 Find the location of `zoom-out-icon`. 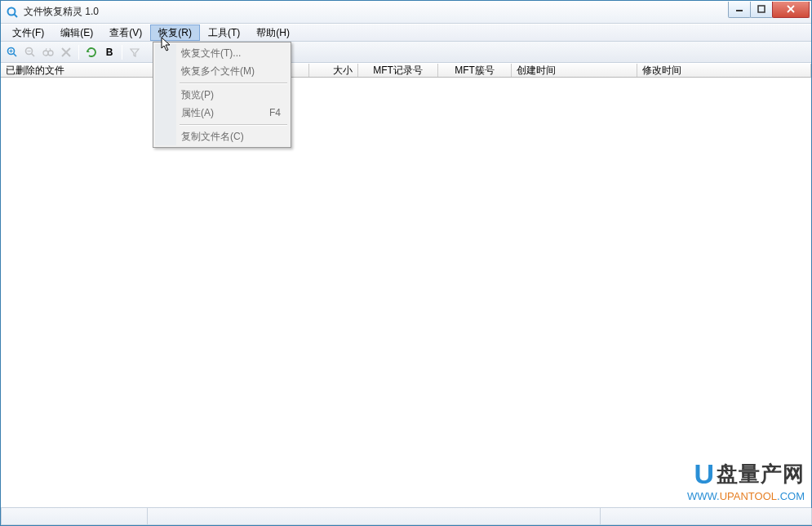

zoom-out-icon is located at coordinates (30, 52).